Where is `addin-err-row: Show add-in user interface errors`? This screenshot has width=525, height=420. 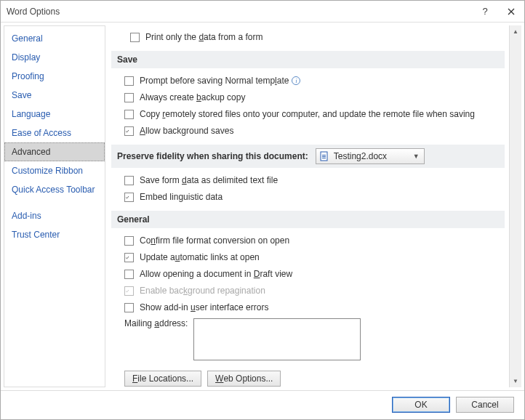 addin-err-row: Show add-in user interface errors is located at coordinates (314, 307).